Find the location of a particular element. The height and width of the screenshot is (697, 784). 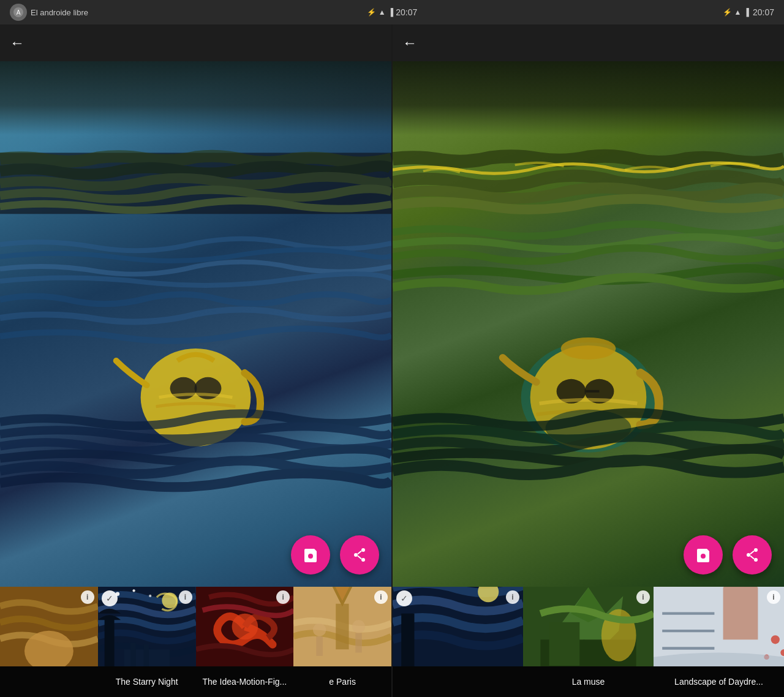

status-time-right: 20:07 is located at coordinates (763, 12).